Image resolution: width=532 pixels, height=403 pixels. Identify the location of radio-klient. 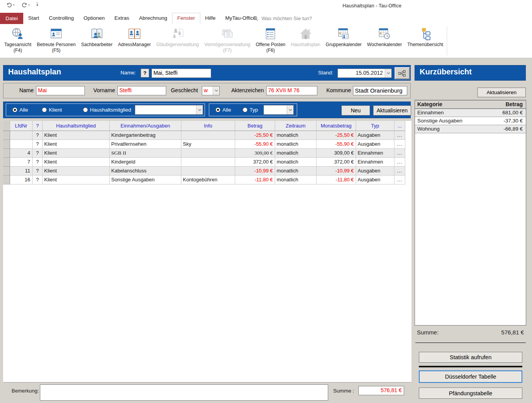
(44, 110).